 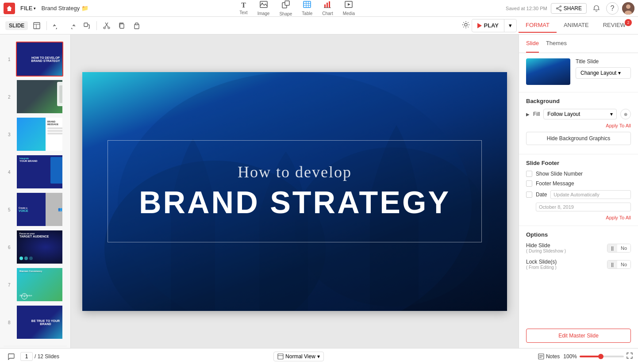 What do you see at coordinates (488, 26) in the screenshot?
I see `play-button: PLAY` at bounding box center [488, 26].